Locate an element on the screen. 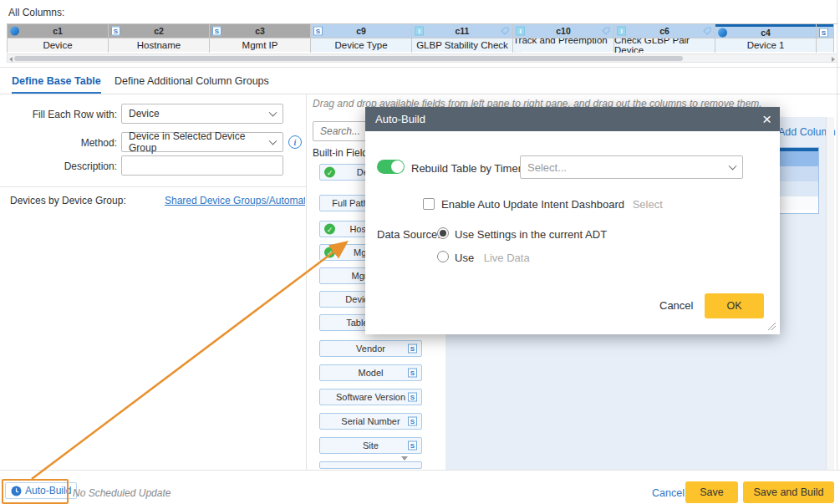 Image resolution: width=840 pixels, height=504 pixels. devices-by-group-label: Devices by Device Group: is located at coordinates (69, 201).